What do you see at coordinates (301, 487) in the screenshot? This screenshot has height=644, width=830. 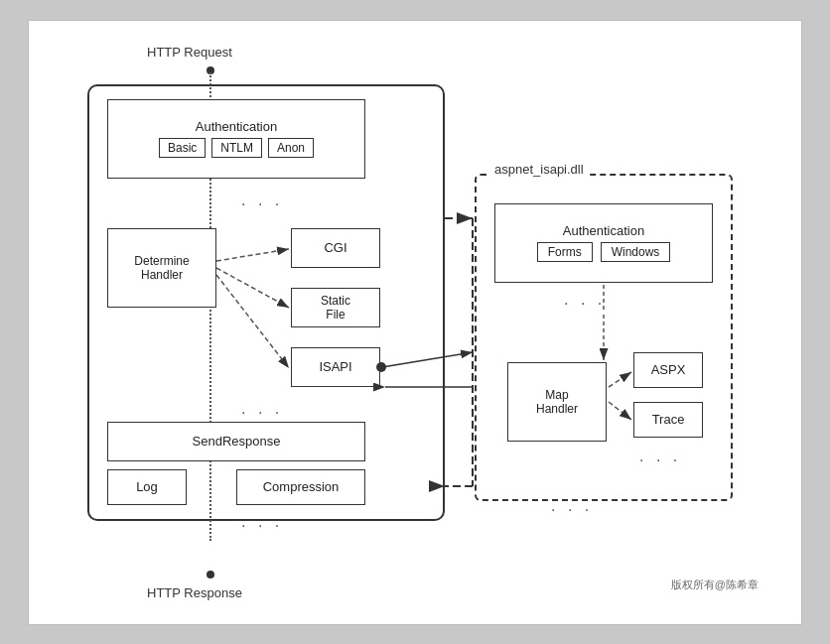 I see `compression-box: Compression` at bounding box center [301, 487].